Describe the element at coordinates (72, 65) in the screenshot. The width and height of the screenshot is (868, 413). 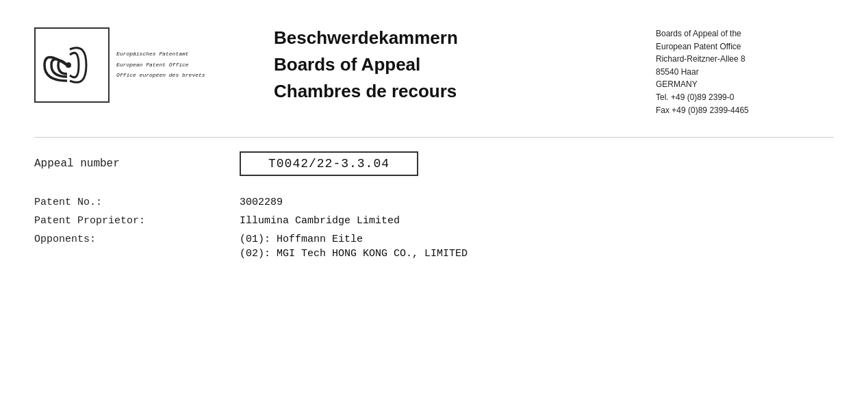
I see `epo-logo` at that location.